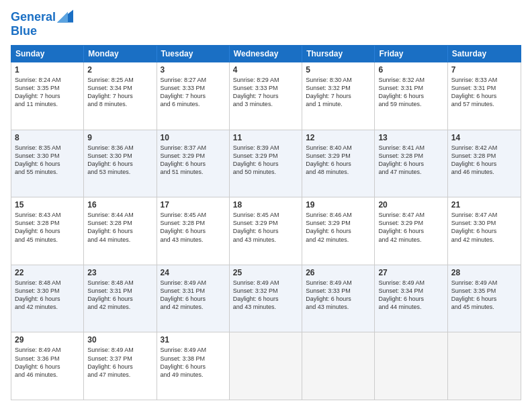  Describe the element at coordinates (411, 160) in the screenshot. I see `day-info: Sunrise: 8:41 AMSunset: 3:28 PMDaylight:…` at that location.